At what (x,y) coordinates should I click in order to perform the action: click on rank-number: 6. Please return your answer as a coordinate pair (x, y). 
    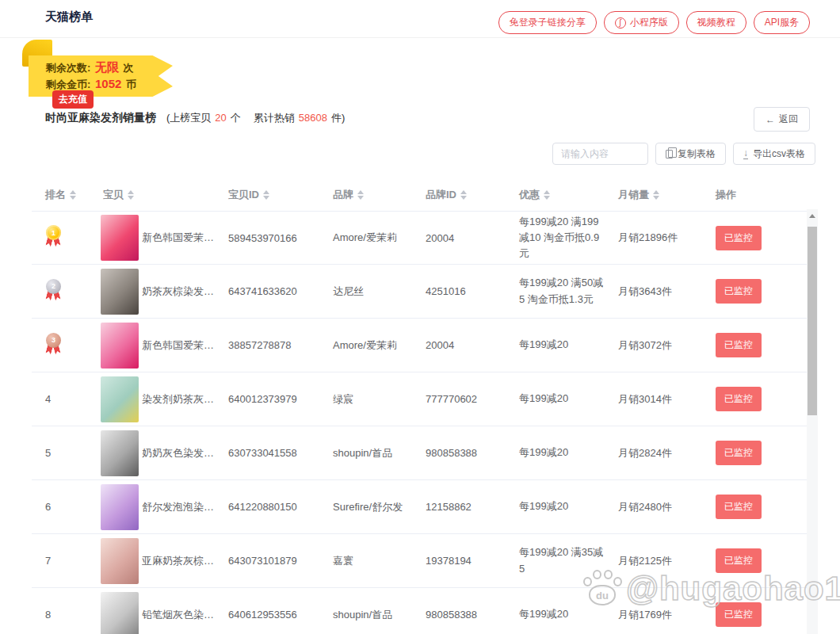
    Looking at the image, I should click on (48, 507).